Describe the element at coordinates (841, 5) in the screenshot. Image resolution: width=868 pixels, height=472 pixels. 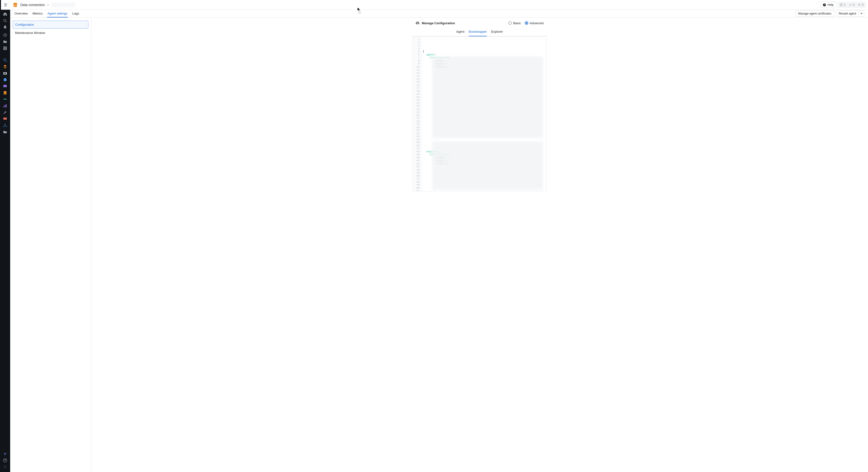
I see `refresh-icon` at that location.